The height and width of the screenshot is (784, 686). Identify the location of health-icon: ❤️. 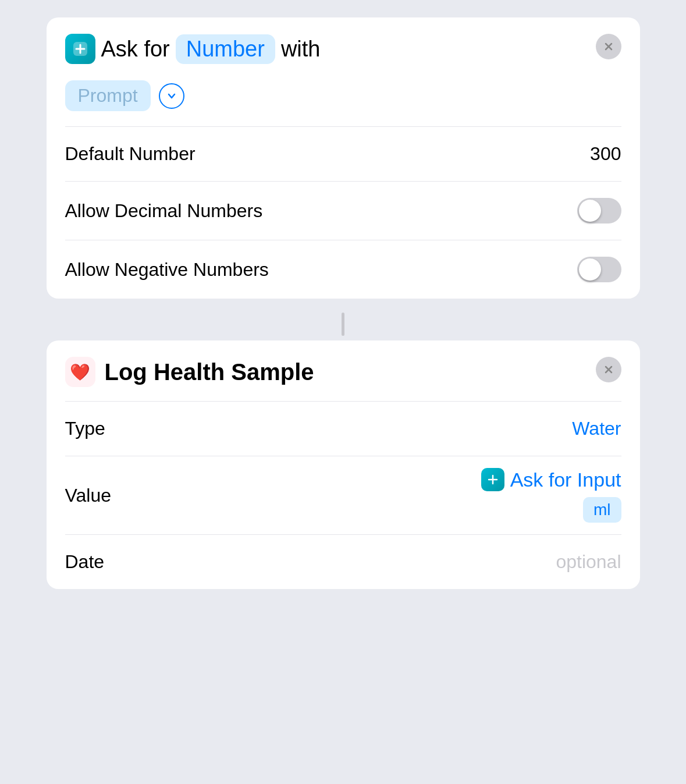
(80, 372).